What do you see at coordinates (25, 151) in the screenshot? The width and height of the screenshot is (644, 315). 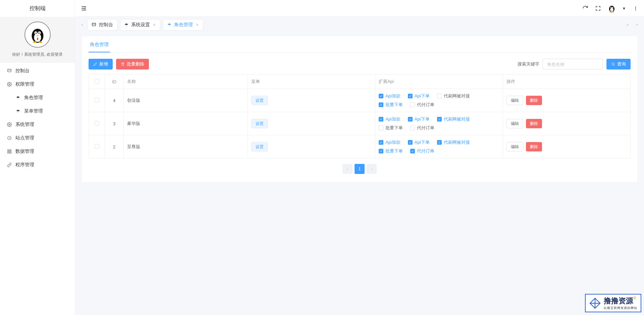 I see `sidebar-item-label: 数据管理` at bounding box center [25, 151].